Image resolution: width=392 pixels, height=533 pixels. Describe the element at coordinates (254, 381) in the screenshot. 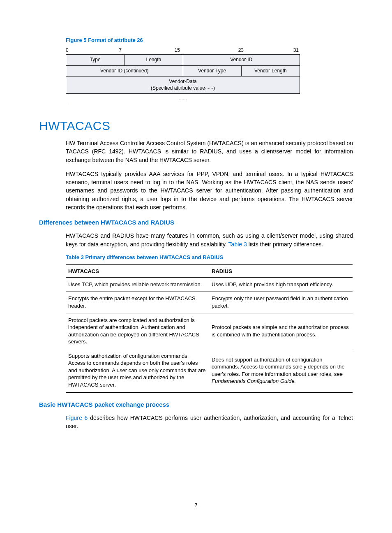

I see `text-italic: Fundamentals Configuration Guide.` at that location.